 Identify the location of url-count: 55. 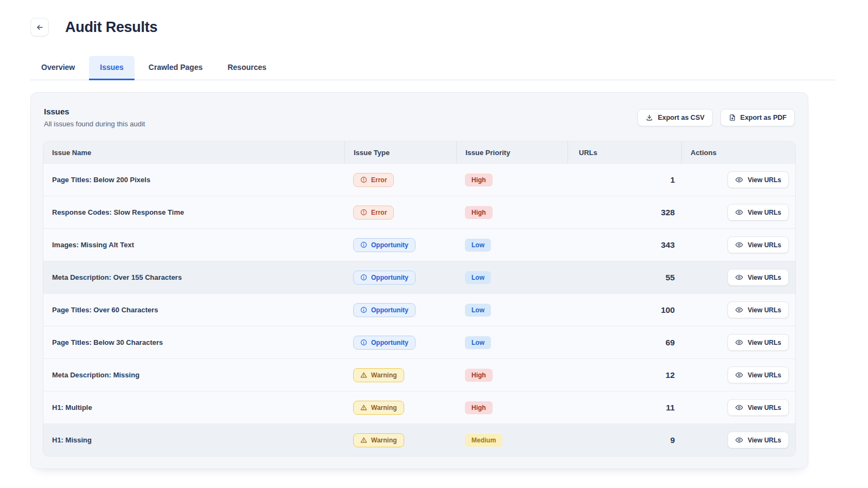
(624, 278).